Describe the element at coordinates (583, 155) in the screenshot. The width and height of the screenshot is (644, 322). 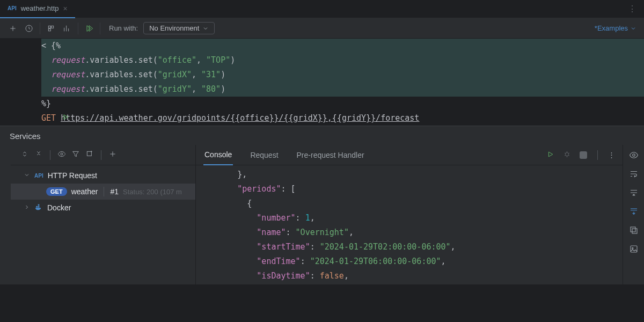
I see `stop-icon` at that location.